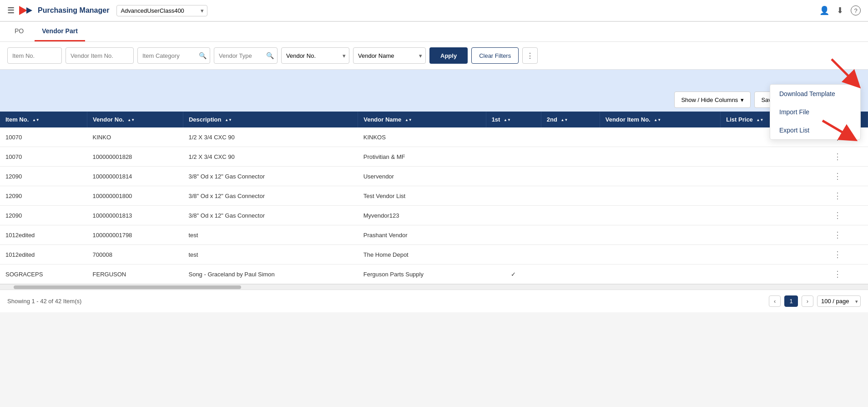 The image size is (868, 407). What do you see at coordinates (44, 119) in the screenshot?
I see `col-item-no: Item No. ▲▼` at bounding box center [44, 119].